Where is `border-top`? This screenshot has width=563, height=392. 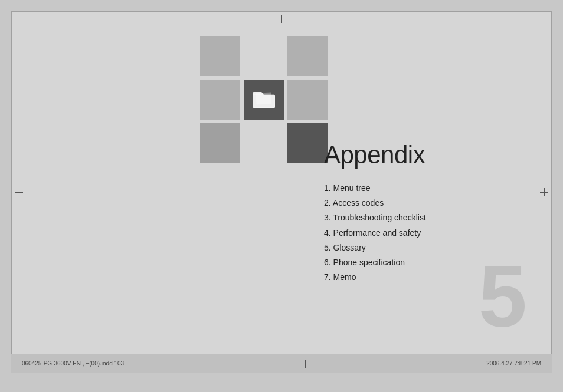
border-top is located at coordinates (282, 12).